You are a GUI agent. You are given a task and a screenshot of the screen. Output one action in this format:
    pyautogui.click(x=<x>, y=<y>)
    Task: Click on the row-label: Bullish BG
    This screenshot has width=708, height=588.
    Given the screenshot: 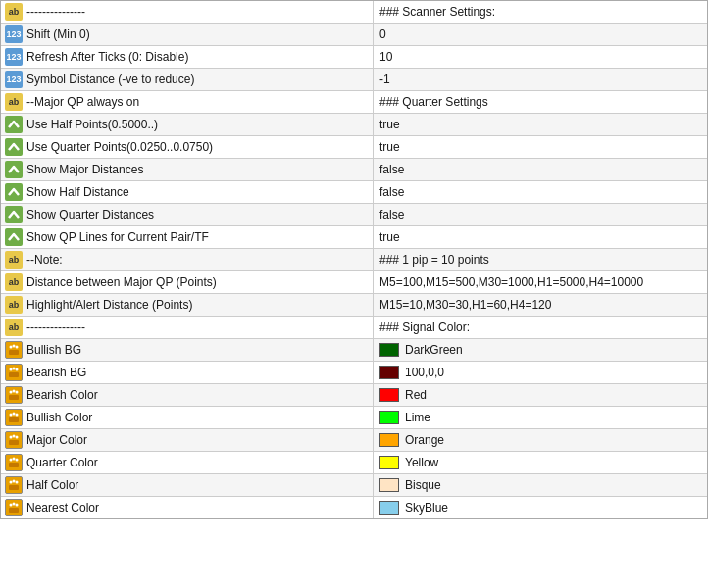 What is the action you would take?
    pyautogui.click(x=54, y=350)
    